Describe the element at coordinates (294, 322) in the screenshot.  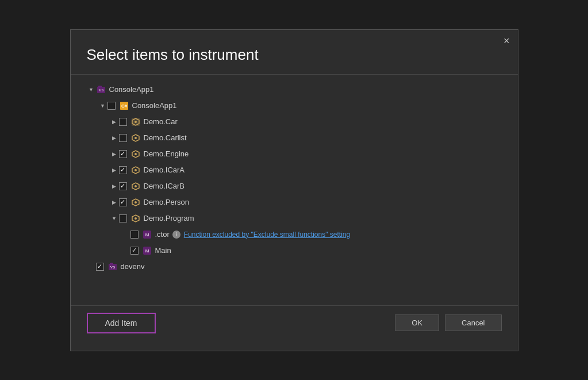
I see `dialog-footer: Add Item OK Cancel` at that location.